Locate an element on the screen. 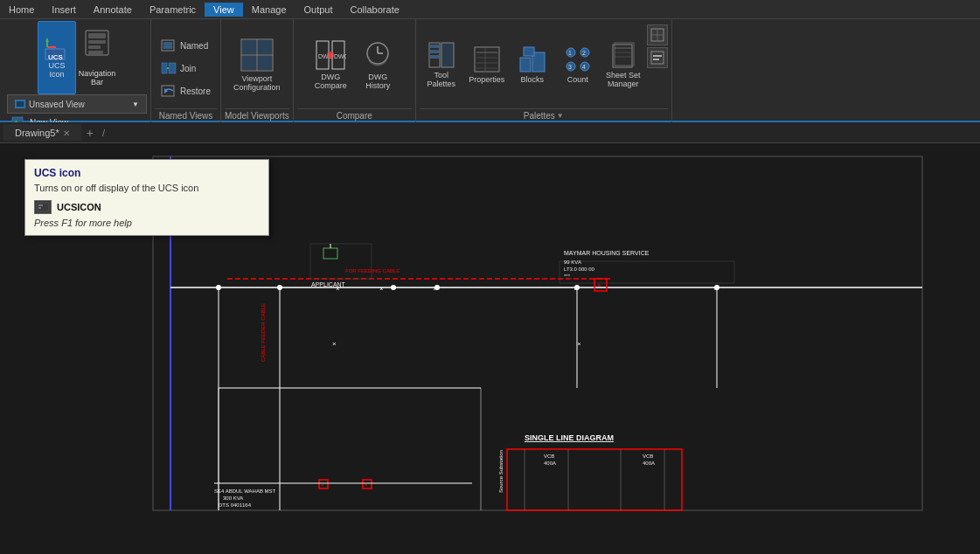 Image resolution: width=980 pixels, height=554 pixels. tool-palettes-icon is located at coordinates (441, 55).